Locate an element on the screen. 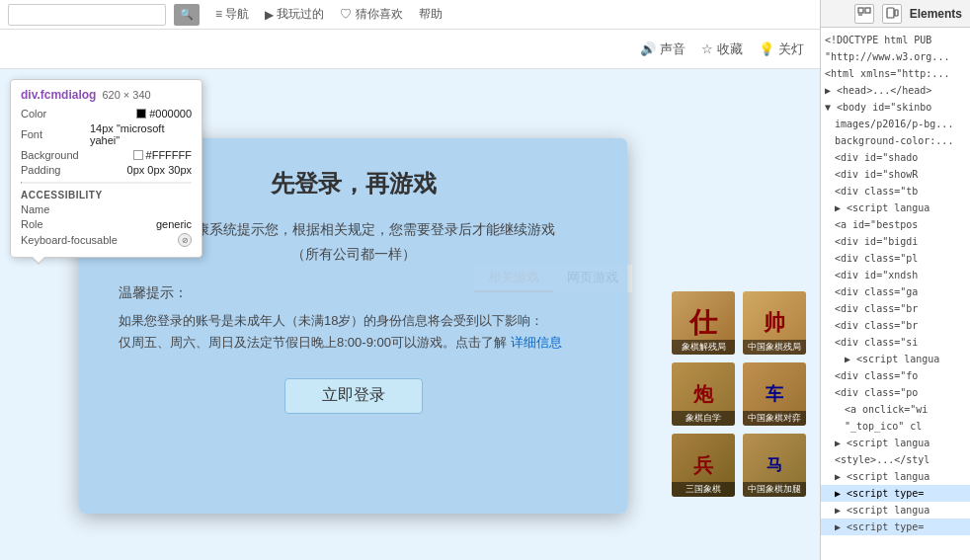 This screenshot has width=970, height=560. game-label-6: 中国象棋加腿 is located at coordinates (774, 490).